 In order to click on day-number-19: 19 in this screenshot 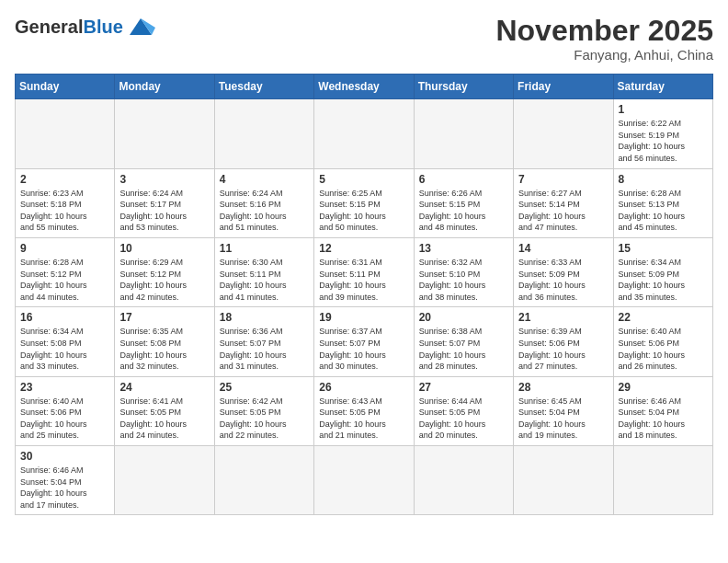, I will do `click(364, 317)`.